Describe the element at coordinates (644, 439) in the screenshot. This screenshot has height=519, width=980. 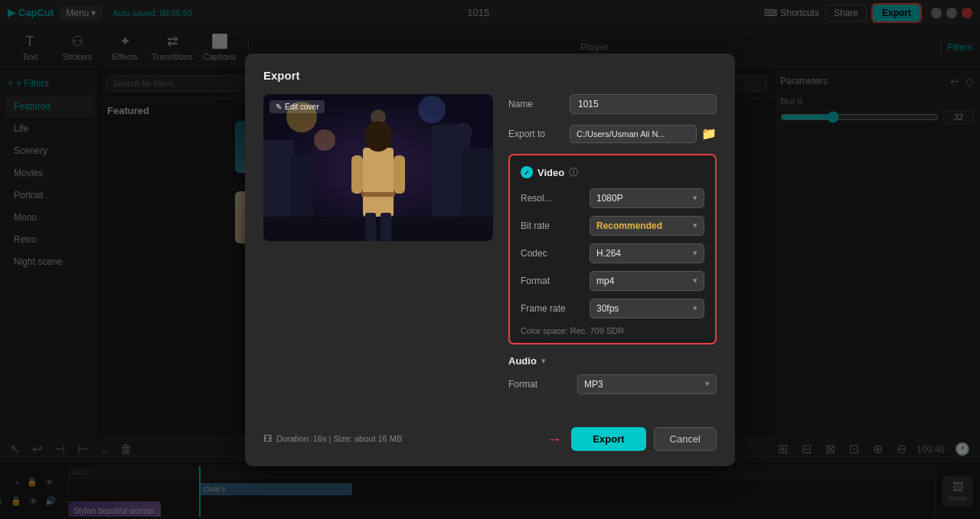
I see `footer-buttons: Export Cancel` at that location.